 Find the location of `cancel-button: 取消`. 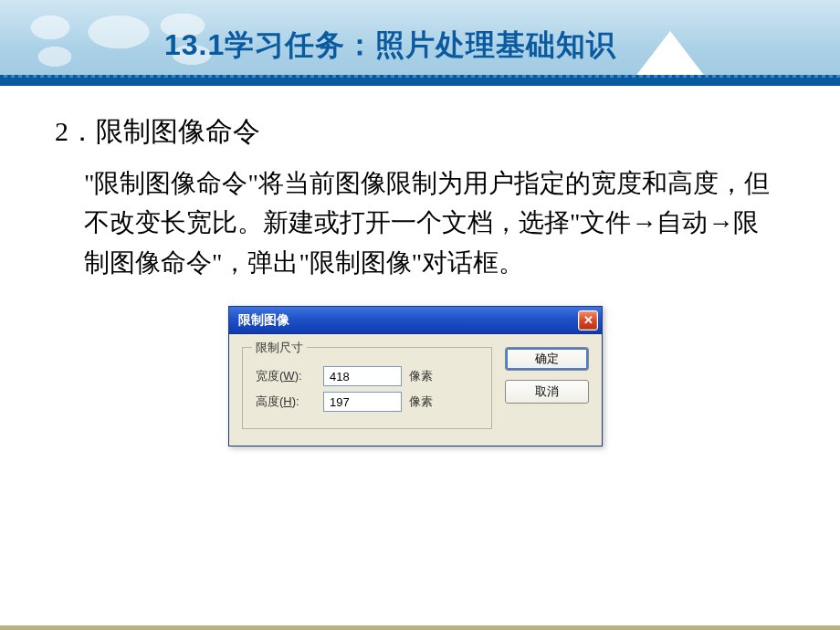

cancel-button: 取消 is located at coordinates (547, 392).